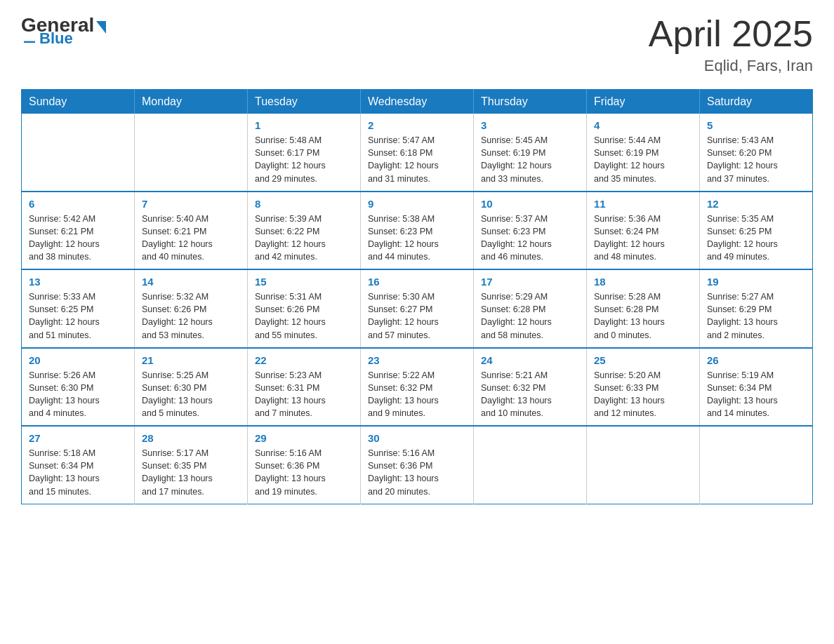 The image size is (834, 644). Describe the element at coordinates (417, 387) in the screenshot. I see `calendar-cell: 23Sunrise: 5:22 AMSunset: 6:32 PMDayligh…` at that location.